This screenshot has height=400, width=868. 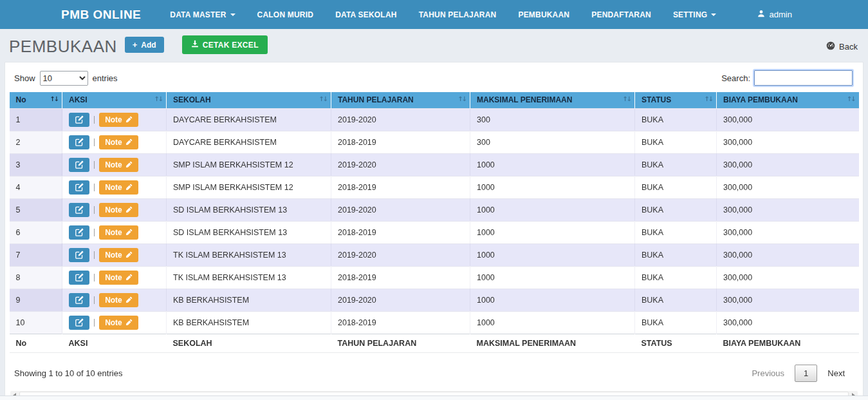 What do you see at coordinates (144, 45) in the screenshot?
I see `add-button: + Add` at bounding box center [144, 45].